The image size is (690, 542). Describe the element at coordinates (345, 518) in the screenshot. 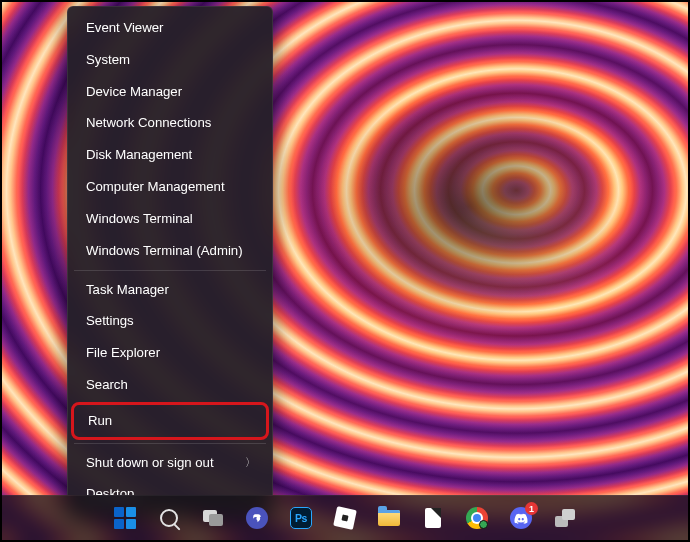

I see `roblox-icon` at that location.